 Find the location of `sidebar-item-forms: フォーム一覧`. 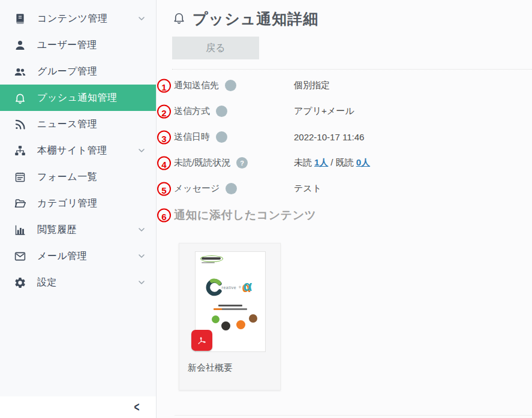

sidebar-item-forms: フォーム一覧 is located at coordinates (78, 177).